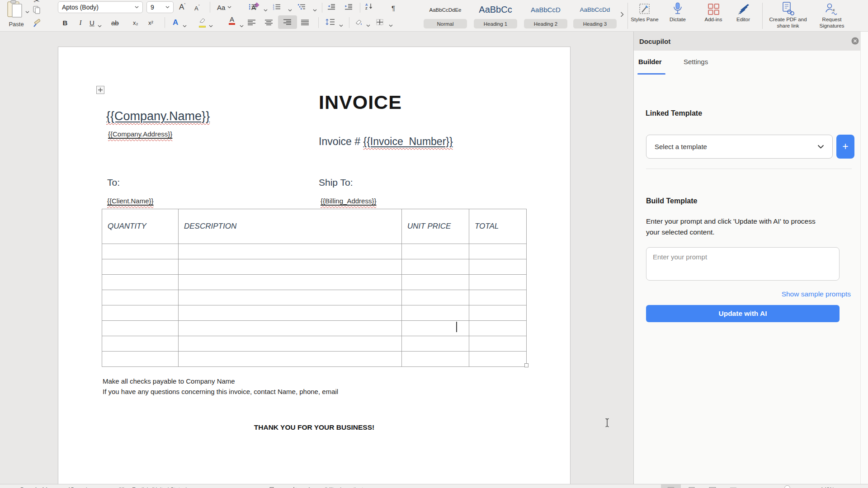 This screenshot has height=488, width=868. I want to click on bold-button: B, so click(65, 23).